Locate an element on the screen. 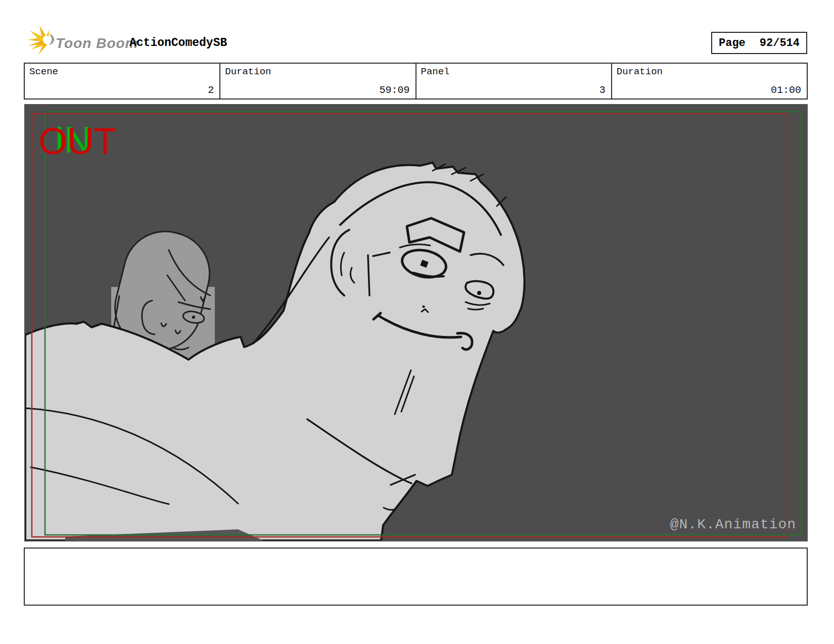 This screenshot has height=644, width=834. page-label: Page is located at coordinates (732, 43).